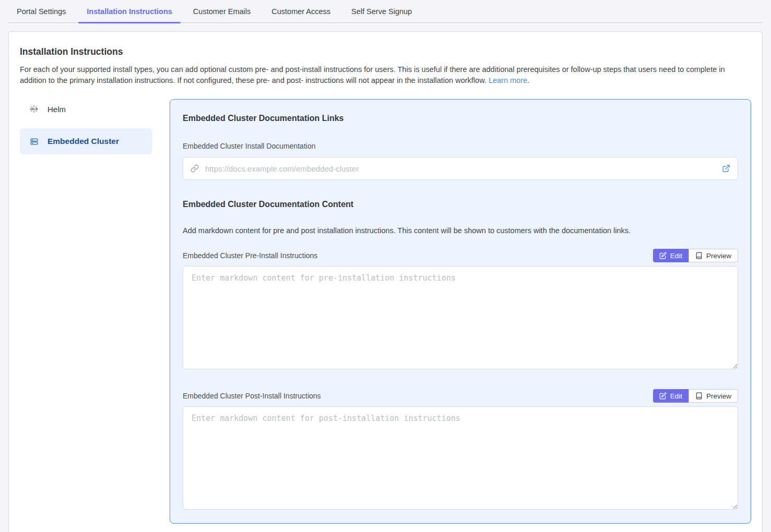 This screenshot has height=532, width=771. What do you see at coordinates (222, 11) in the screenshot?
I see `tab-customer-emails: Customer Emails` at bounding box center [222, 11].